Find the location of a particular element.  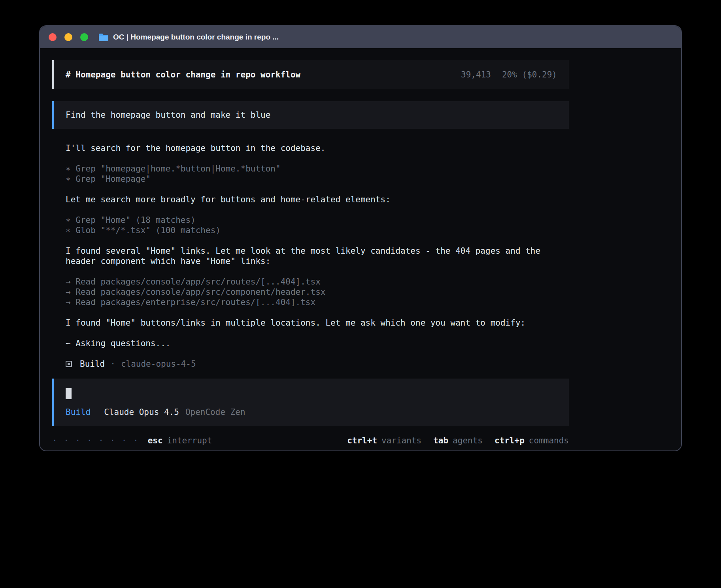

model-row: Build Claude Opus 4.5 OpenCode Zen is located at coordinates (311, 412).